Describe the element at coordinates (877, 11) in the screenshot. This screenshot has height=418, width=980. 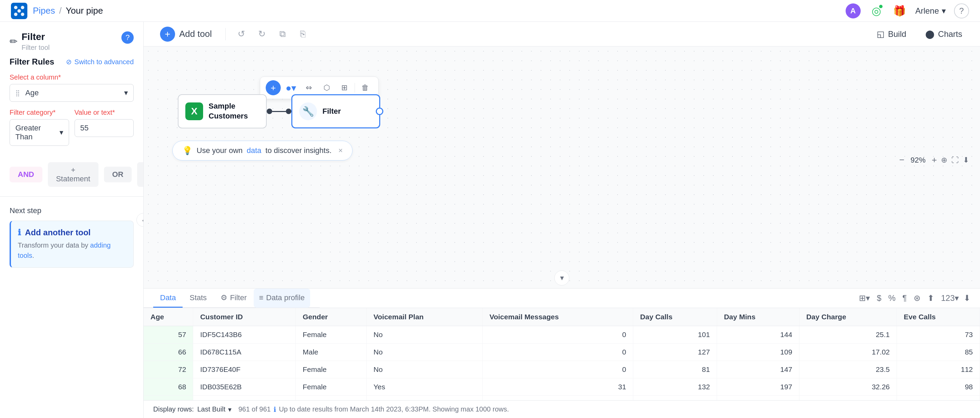
I see `notification-icon: ◎` at that location.